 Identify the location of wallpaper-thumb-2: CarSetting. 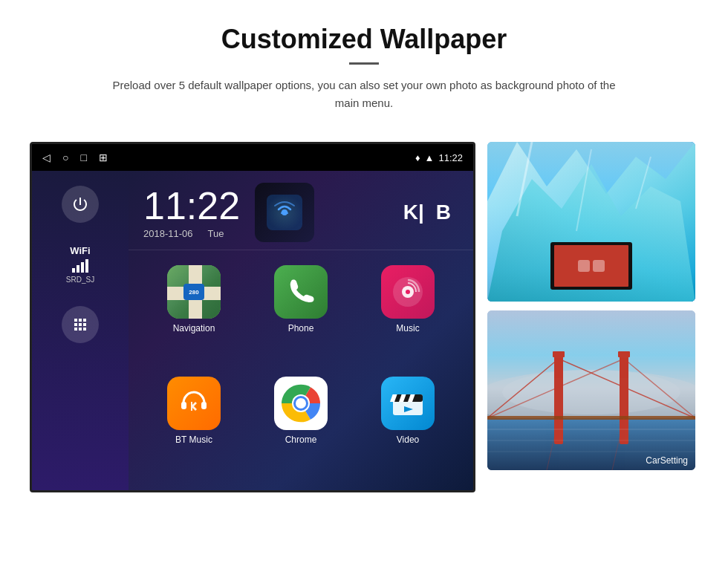
(591, 391).